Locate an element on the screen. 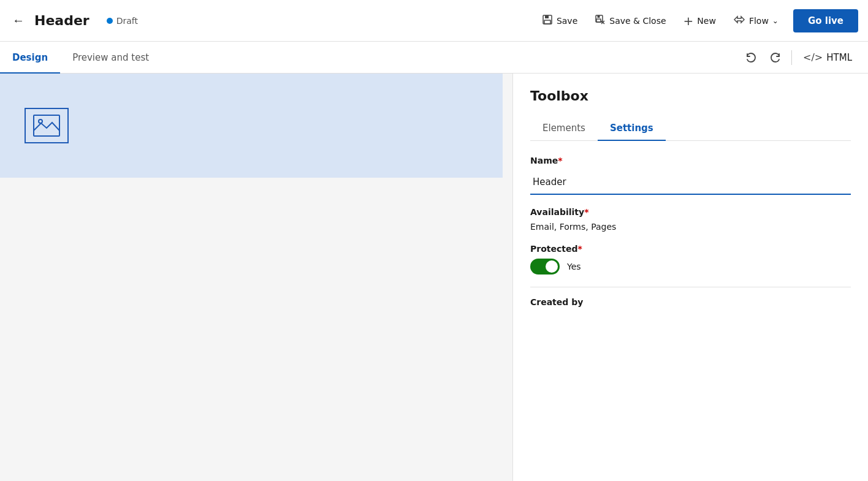  topbar: ← Header Draft Save is located at coordinates (434, 21).